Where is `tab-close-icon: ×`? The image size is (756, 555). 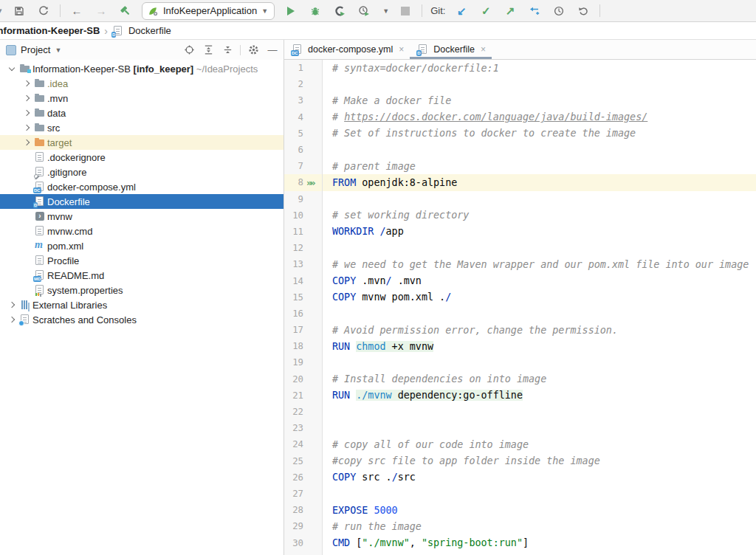 tab-close-icon: × is located at coordinates (483, 49).